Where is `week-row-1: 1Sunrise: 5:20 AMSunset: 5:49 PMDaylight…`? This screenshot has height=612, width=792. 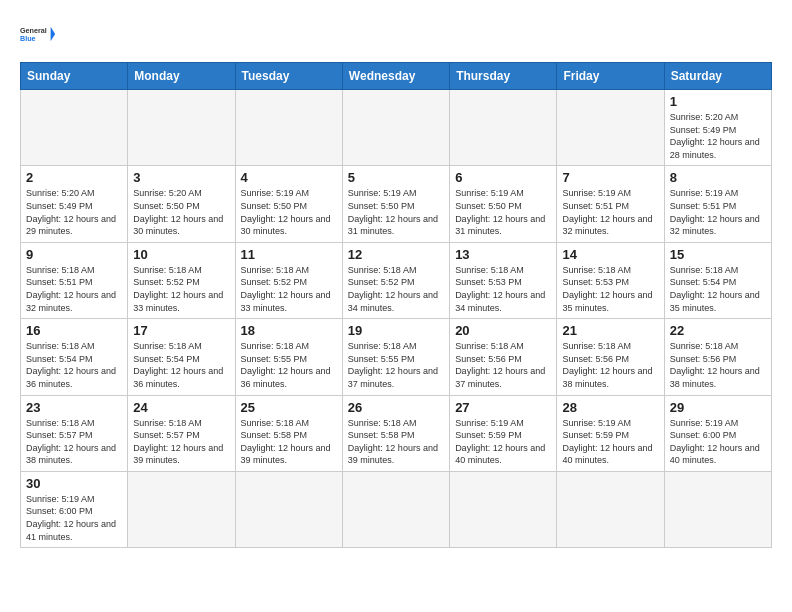
week-row-1: 1Sunrise: 5:20 AMSunset: 5:49 PMDaylight… is located at coordinates (396, 128).